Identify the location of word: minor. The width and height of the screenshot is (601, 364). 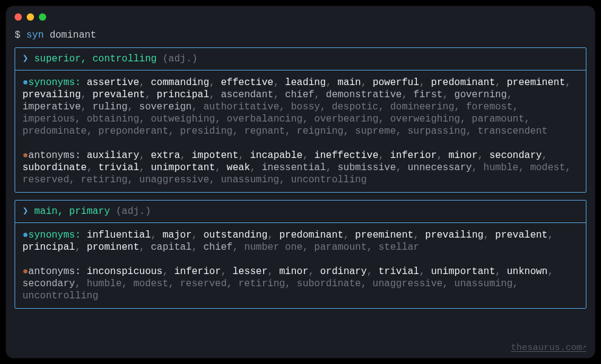
(294, 272).